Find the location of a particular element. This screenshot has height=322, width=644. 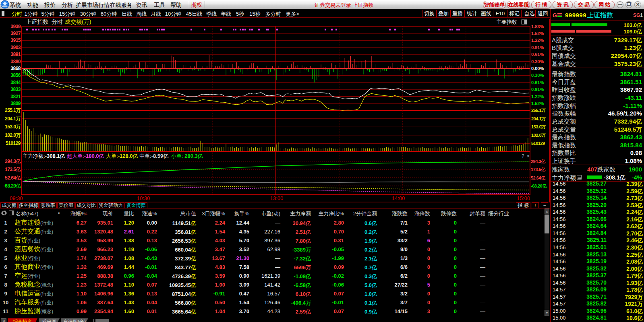

svg-text: 3903 is located at coordinates (16, 47).